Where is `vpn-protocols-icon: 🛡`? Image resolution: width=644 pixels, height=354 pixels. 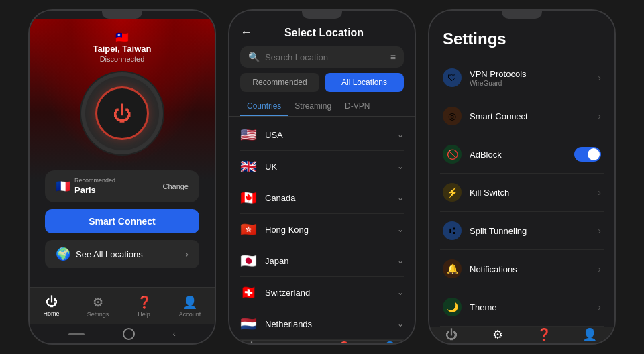 vpn-protocols-icon: 🛡 is located at coordinates (452, 78).